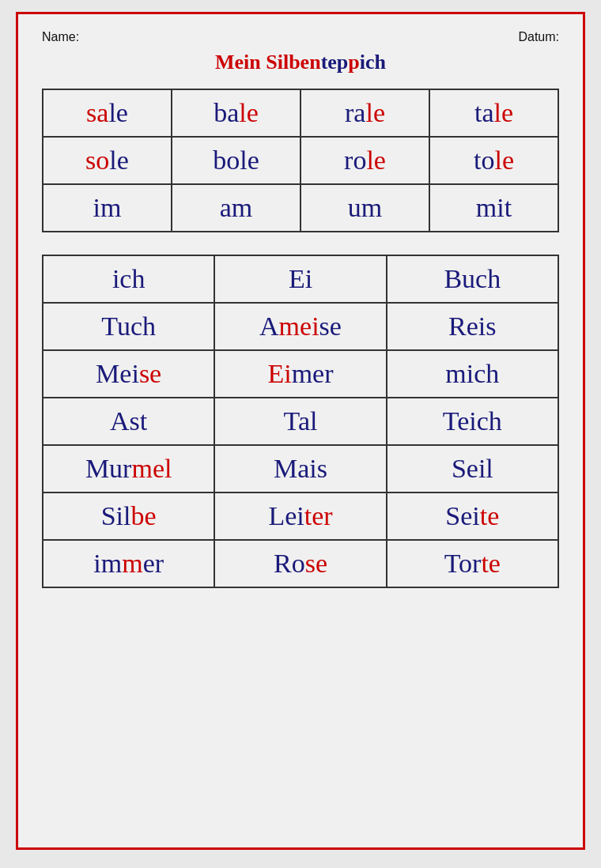 The image size is (601, 868). I want to click on table-cell: ich, so click(128, 279).